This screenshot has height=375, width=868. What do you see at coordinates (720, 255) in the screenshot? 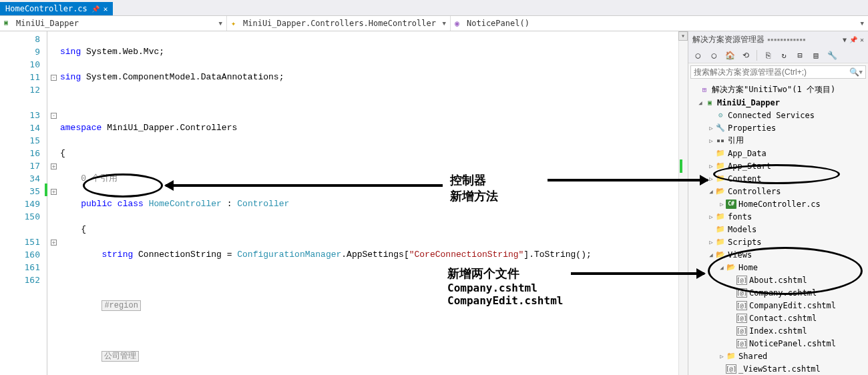
I see `folder-icon: 📂` at bounding box center [720, 255].